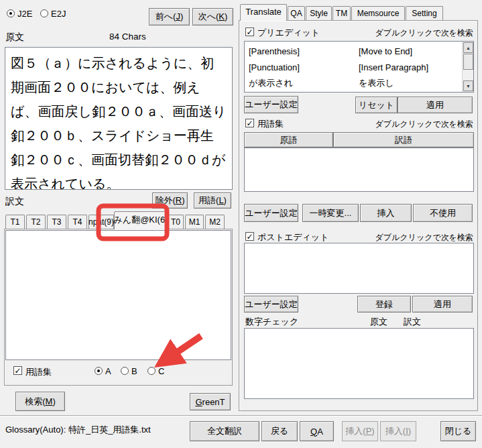 Image resolution: width=482 pixels, height=448 pixels. Describe the element at coordinates (249, 123) in the screenshot. I see `glossary-checkbox: ✓` at that location.